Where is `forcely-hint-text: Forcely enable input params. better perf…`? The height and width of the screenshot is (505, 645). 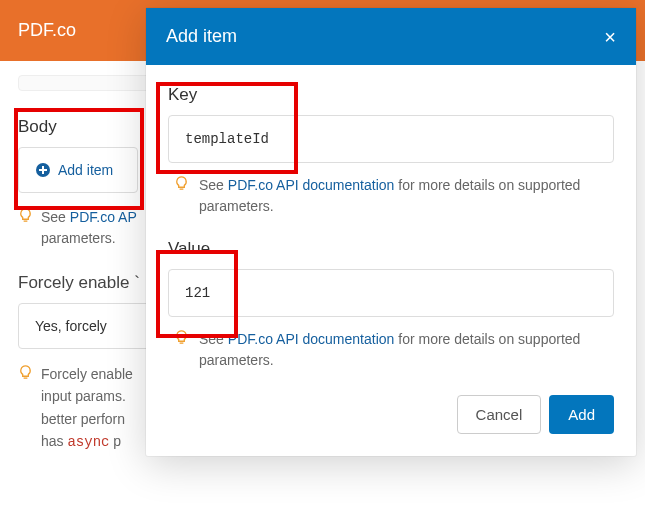 forcely-hint-text: Forcely enable input params. better perf… is located at coordinates (87, 408).